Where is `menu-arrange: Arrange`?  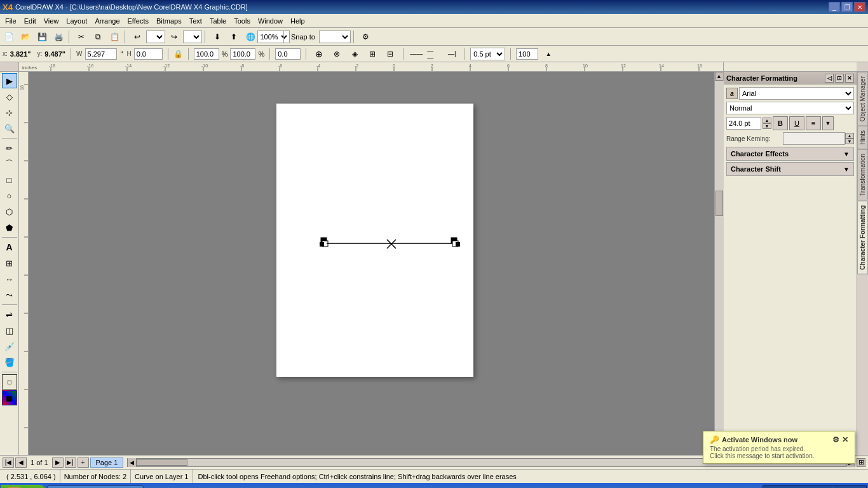 menu-arrange: Arrange is located at coordinates (107, 21).